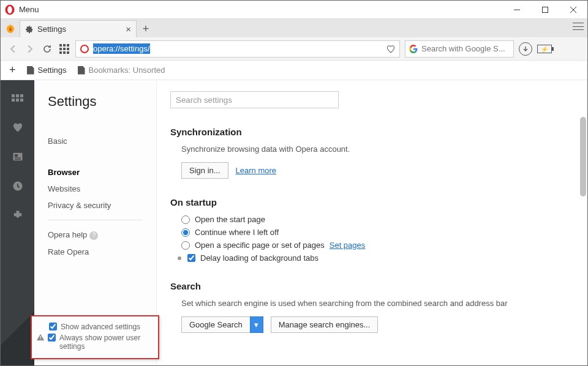 This screenshot has width=588, height=366. Describe the element at coordinates (96, 189) in the screenshot. I see `nav-websites: Websites` at that location.